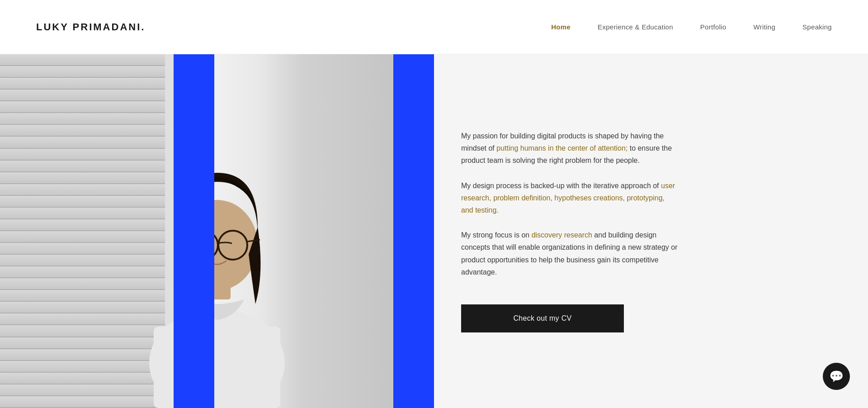  What do you see at coordinates (217, 240) in the screenshot?
I see `person-figure` at bounding box center [217, 240].